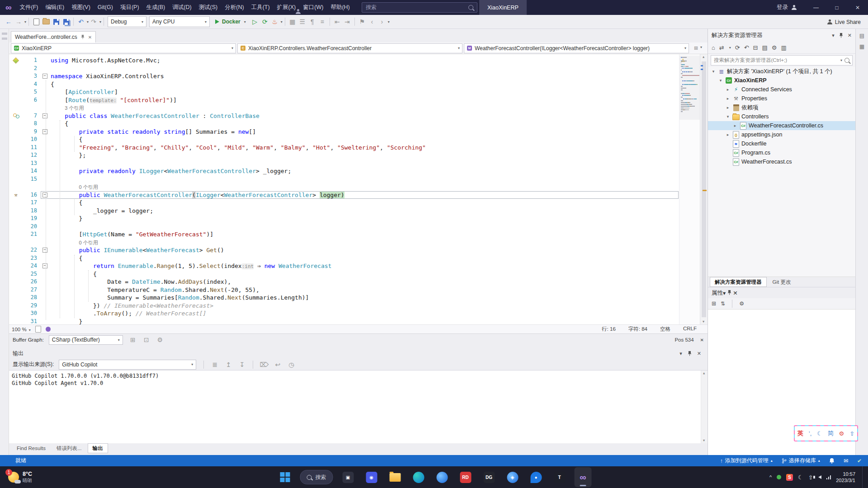 Image resolution: width=868 pixels, height=488 pixels. Describe the element at coordinates (536, 477) in the screenshot. I see `taskbar-app-maps: ●` at that location.